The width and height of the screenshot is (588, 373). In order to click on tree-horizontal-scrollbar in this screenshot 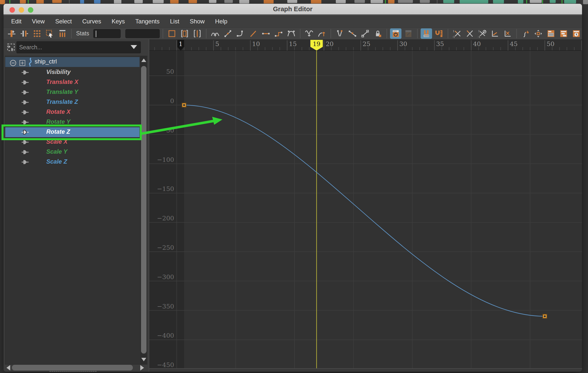, I will do `click(76, 368)`.